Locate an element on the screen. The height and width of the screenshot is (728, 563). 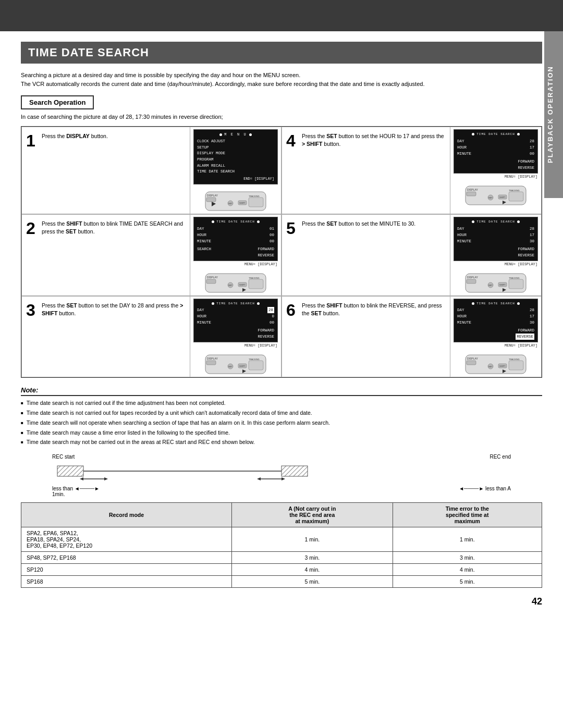
table-cell-a-1: 1 min. is located at coordinates (312, 540).